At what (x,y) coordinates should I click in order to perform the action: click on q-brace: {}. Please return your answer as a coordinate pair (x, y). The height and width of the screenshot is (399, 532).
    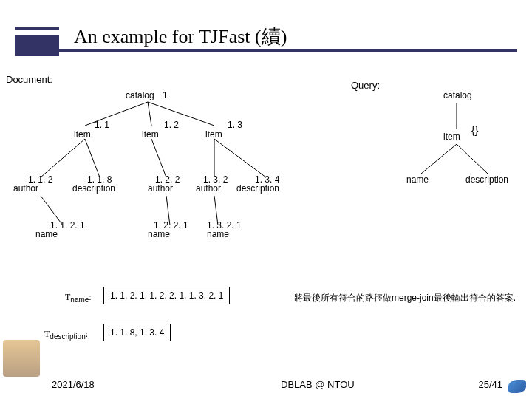
    Looking at the image, I should click on (474, 130).